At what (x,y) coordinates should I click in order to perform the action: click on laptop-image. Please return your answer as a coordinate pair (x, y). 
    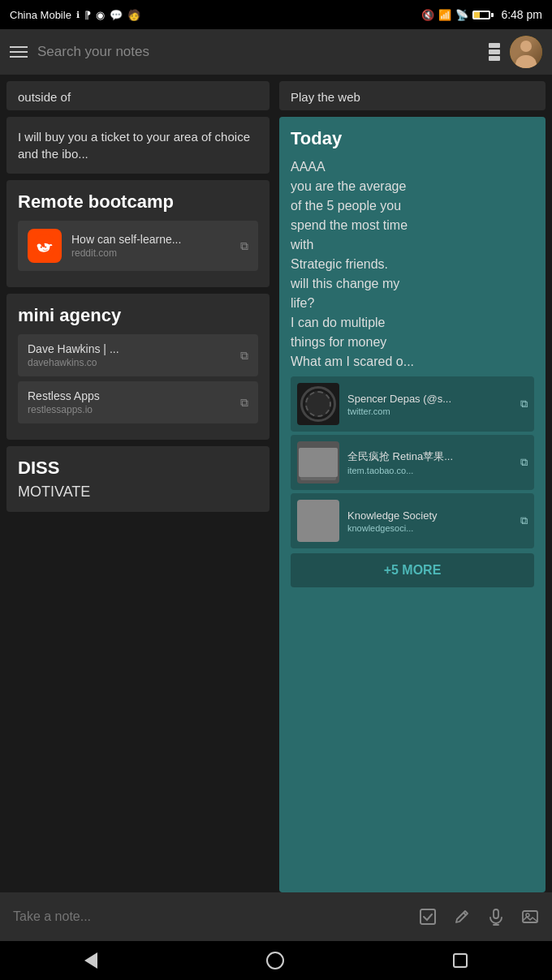
    Looking at the image, I should click on (318, 462).